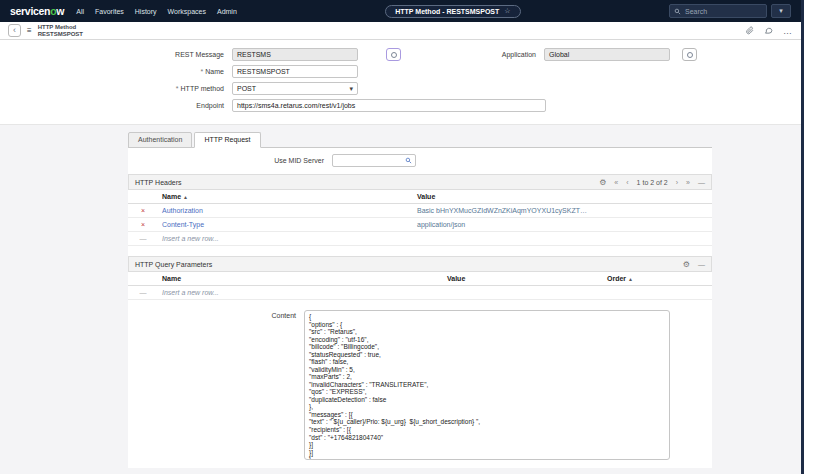 This screenshot has height=474, width=828. What do you see at coordinates (227, 140) in the screenshot?
I see `tab-http-request: HTTP Request` at bounding box center [227, 140].